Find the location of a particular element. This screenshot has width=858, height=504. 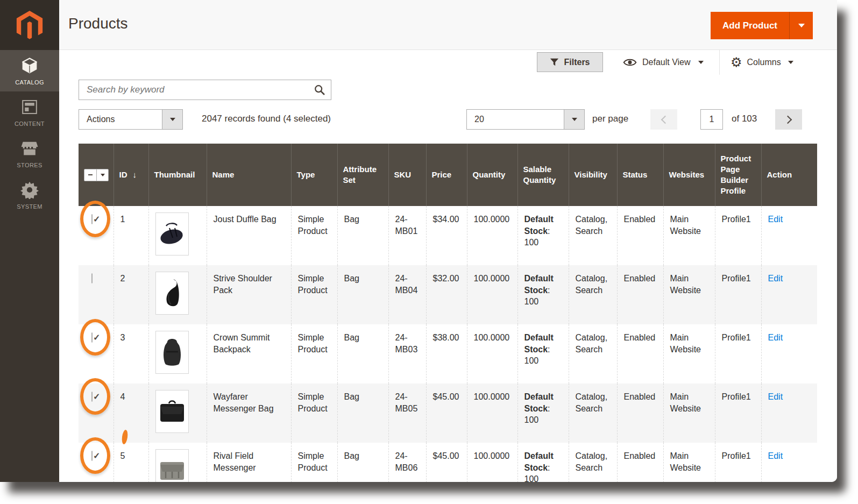

actions-select: Actions is located at coordinates (131, 119).